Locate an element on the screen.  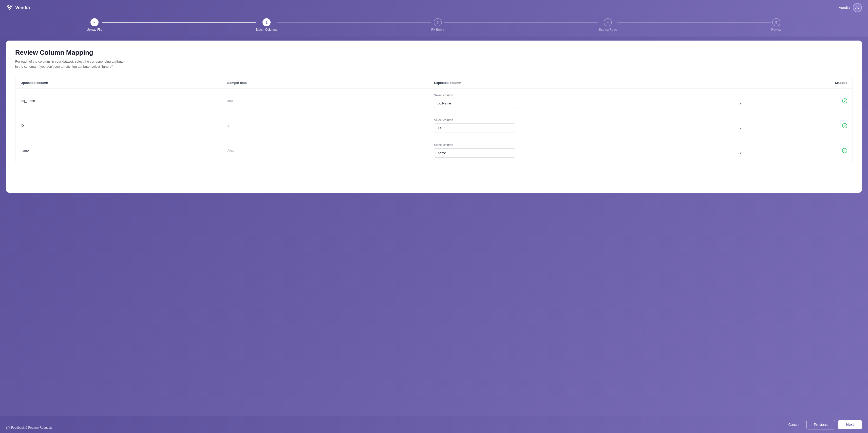
th-sample-data: Sample data is located at coordinates (331, 83).